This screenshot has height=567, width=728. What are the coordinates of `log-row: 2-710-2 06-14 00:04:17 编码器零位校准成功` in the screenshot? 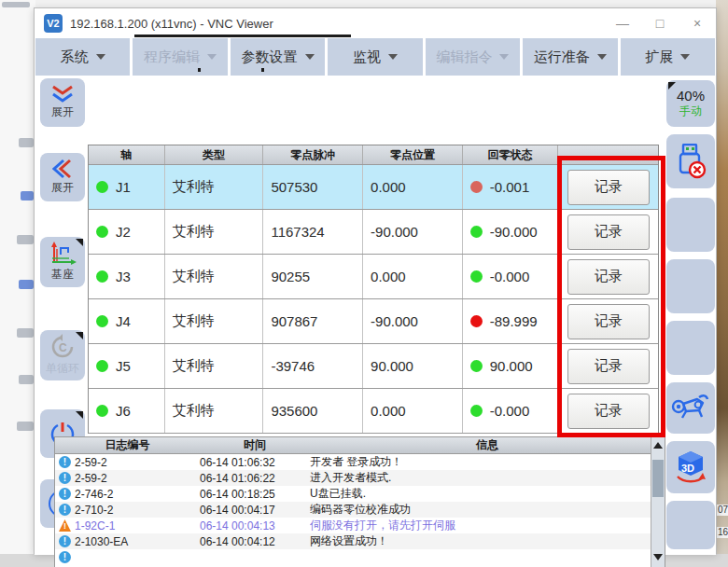 It's located at (360, 509).